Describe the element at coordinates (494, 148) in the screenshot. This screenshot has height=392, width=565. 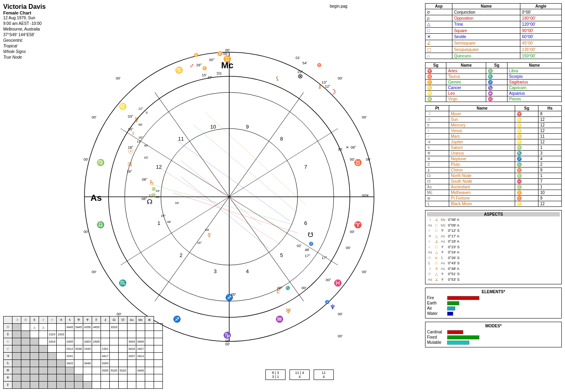
I see `planet-row: ♄Saturn♍1` at that location.